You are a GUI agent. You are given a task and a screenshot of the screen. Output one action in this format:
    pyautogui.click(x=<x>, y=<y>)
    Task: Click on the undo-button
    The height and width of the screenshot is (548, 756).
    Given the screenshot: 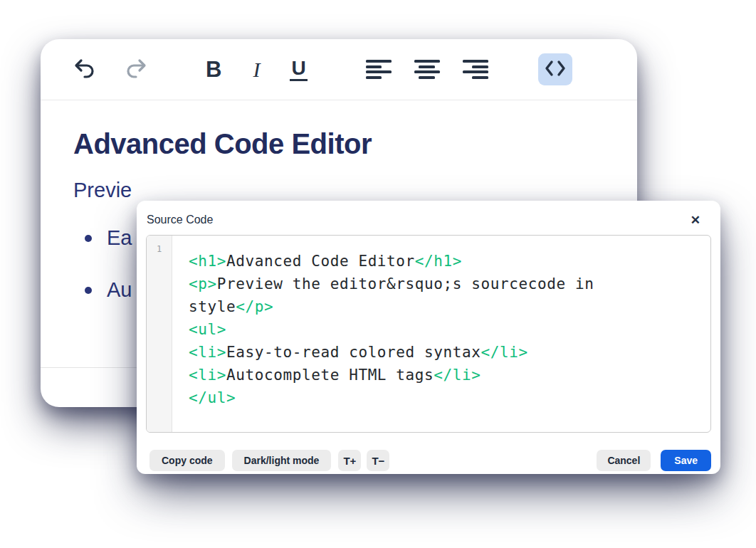 What is the action you would take?
    pyautogui.click(x=85, y=70)
    